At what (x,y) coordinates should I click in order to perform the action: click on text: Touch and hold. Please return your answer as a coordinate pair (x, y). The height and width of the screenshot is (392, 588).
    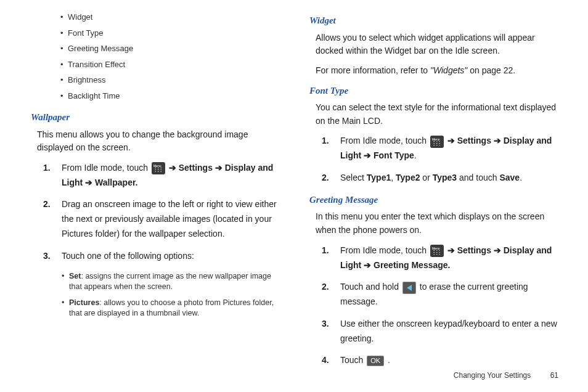
    Looking at the image, I should click on (371, 287).